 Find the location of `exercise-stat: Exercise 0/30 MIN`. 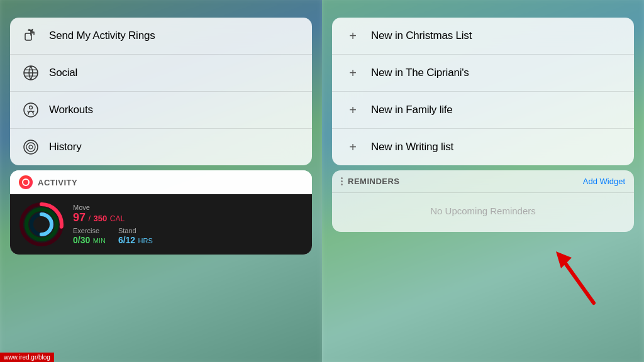

exercise-stat: Exercise 0/30 MIN is located at coordinates (89, 236).